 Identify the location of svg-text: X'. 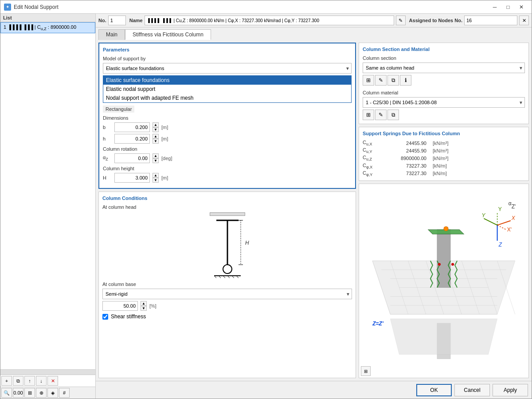
(509, 230).